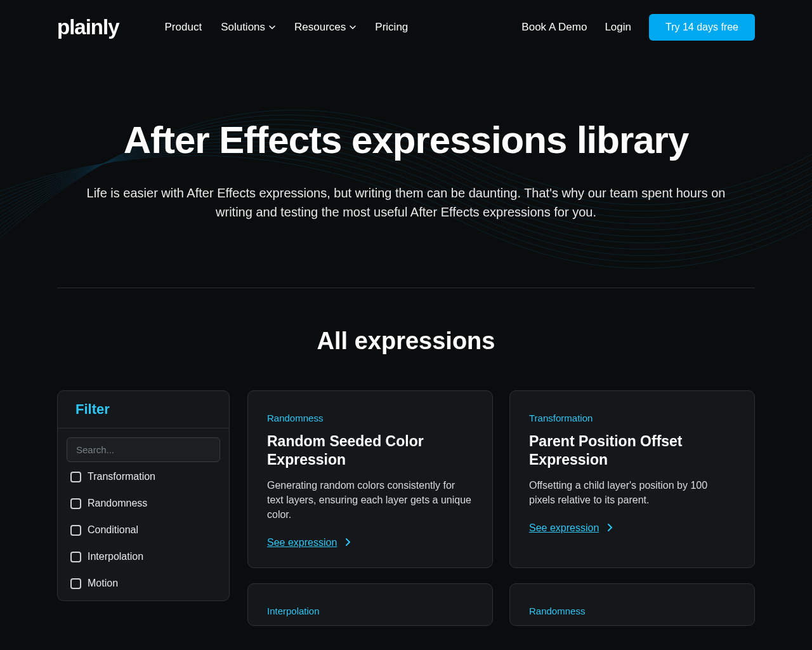  I want to click on header: plainly Product Solutions Resources, so click(406, 27).